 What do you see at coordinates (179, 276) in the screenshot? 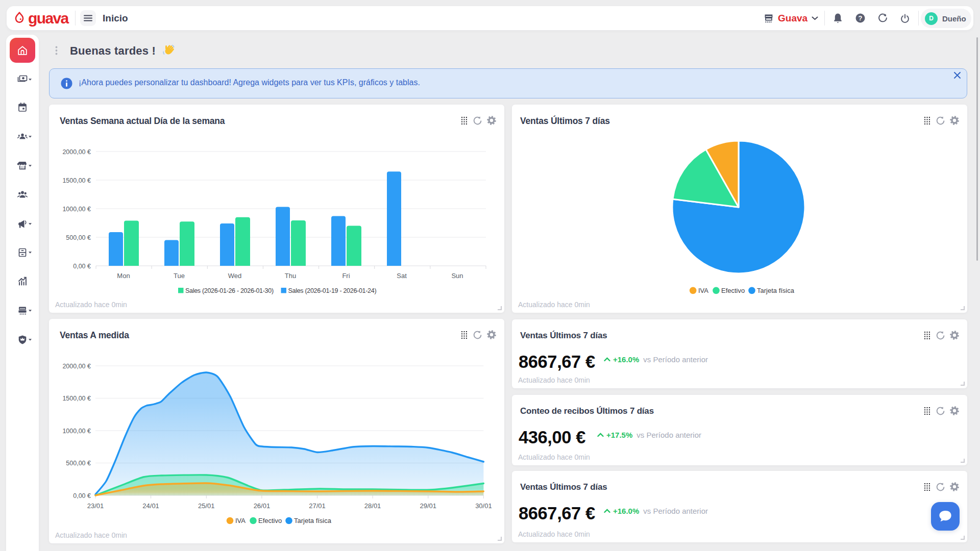
I see `svg-text: Tue` at bounding box center [179, 276].